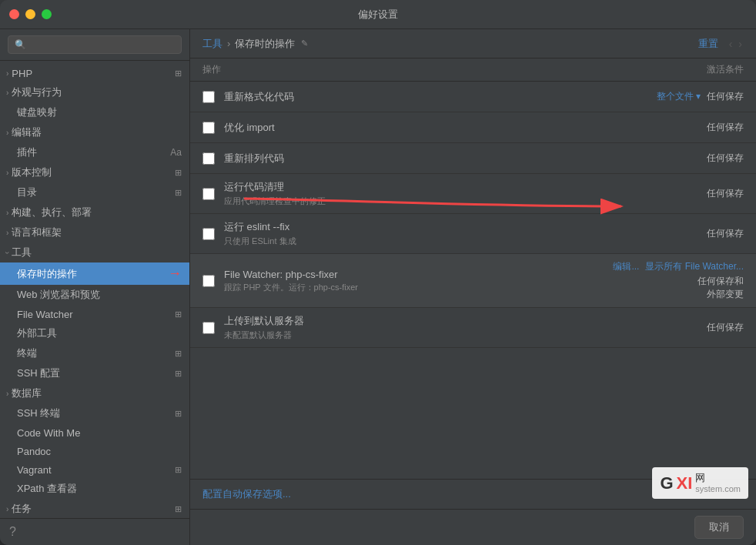  I want to click on search-box, so click(95, 45).